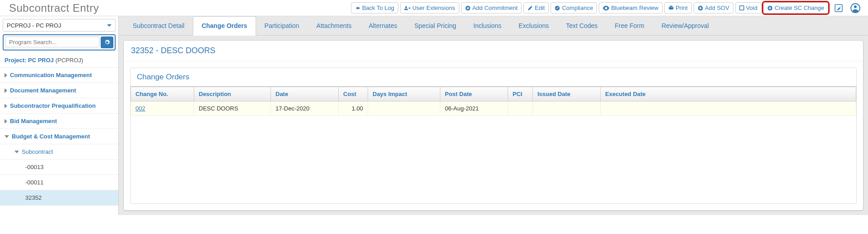 This screenshot has width=868, height=234. I want to click on check-circle-icon, so click(557, 8).